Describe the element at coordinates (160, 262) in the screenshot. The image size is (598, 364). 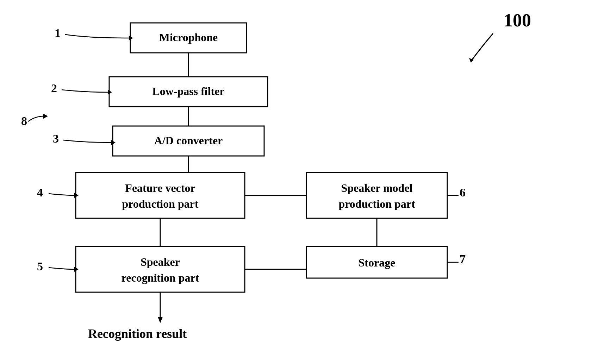
I see `speaker-recognition-label-1: Speaker` at that location.